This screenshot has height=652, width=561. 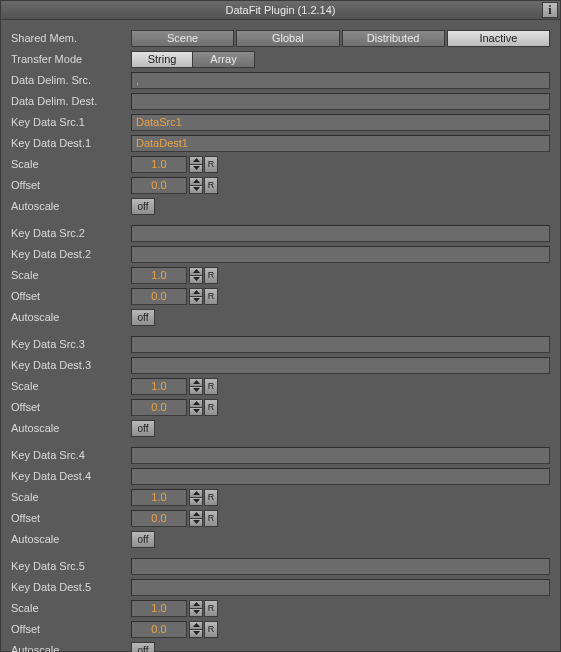 What do you see at coordinates (70, 587) in the screenshot?
I see `key-data-dest-label: Key Data Dest.5` at bounding box center [70, 587].